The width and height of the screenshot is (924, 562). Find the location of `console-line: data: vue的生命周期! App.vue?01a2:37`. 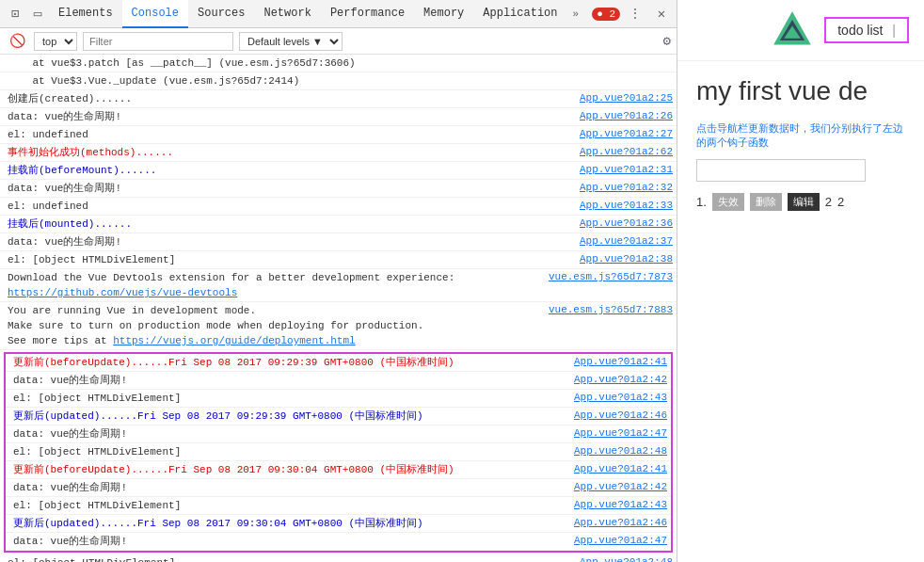

console-line: data: vue的生命周期! App.vue?01a2:37 is located at coordinates (339, 243).